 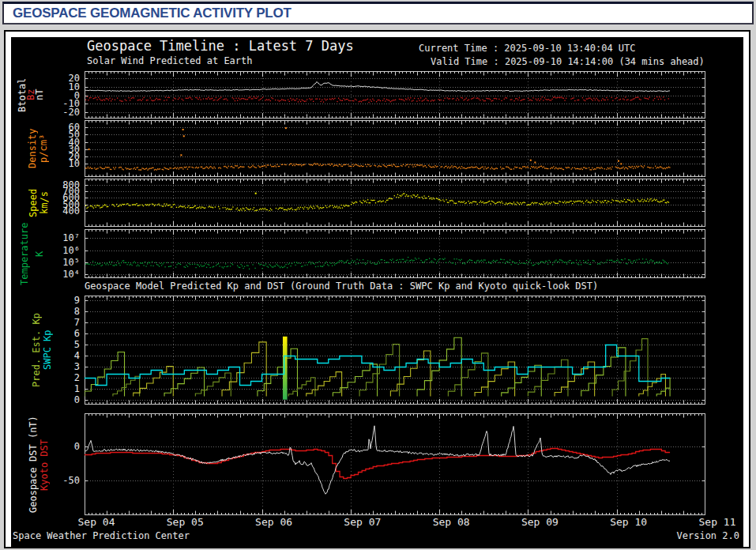 I want to click on x-axis-label: Sep 08, so click(x=451, y=522).